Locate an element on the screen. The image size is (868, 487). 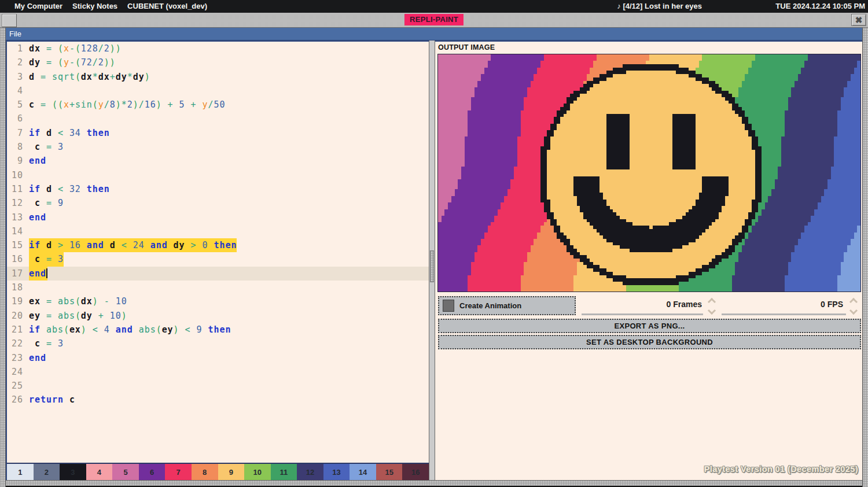
version-label: Playtest Version 01 (December 2025) is located at coordinates (781, 469).